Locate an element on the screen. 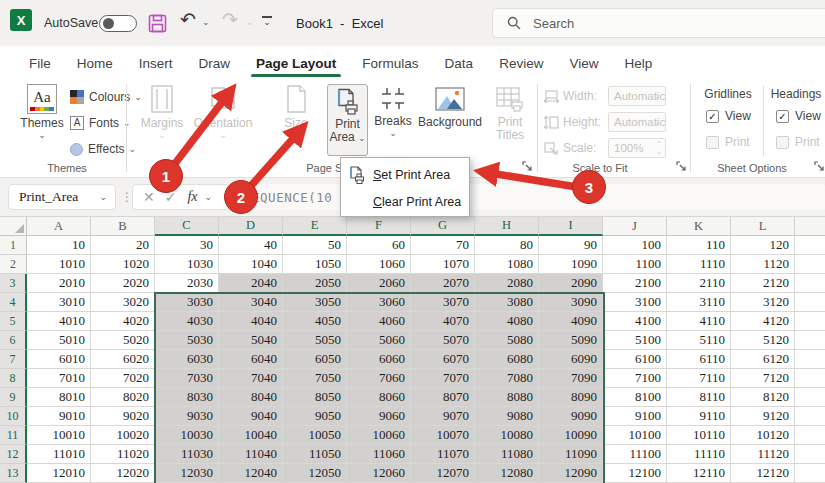 The width and height of the screenshot is (825, 483). cell-D12: 11040 is located at coordinates (251, 454).